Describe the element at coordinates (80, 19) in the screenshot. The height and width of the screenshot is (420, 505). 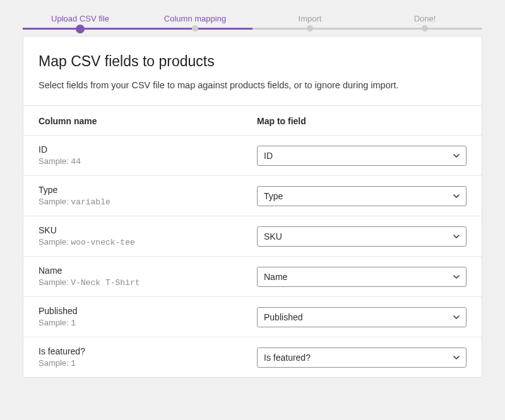
I see `step-label: Upload CSV file` at that location.